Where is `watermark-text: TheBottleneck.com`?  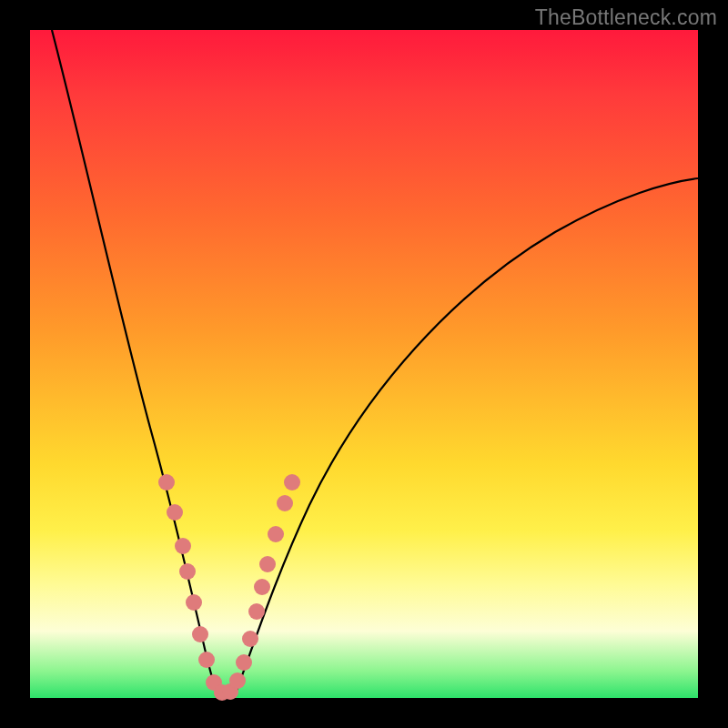 watermark-text: TheBottleneck.com is located at coordinates (626, 18).